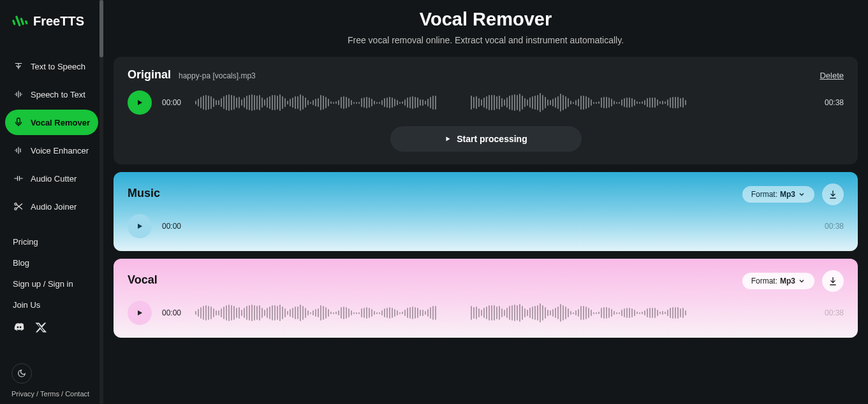 Image resolution: width=868 pixels, height=404 pixels. Describe the element at coordinates (486, 313) in the screenshot. I see `track-row-vocal: 00:00 00:38` at that location.